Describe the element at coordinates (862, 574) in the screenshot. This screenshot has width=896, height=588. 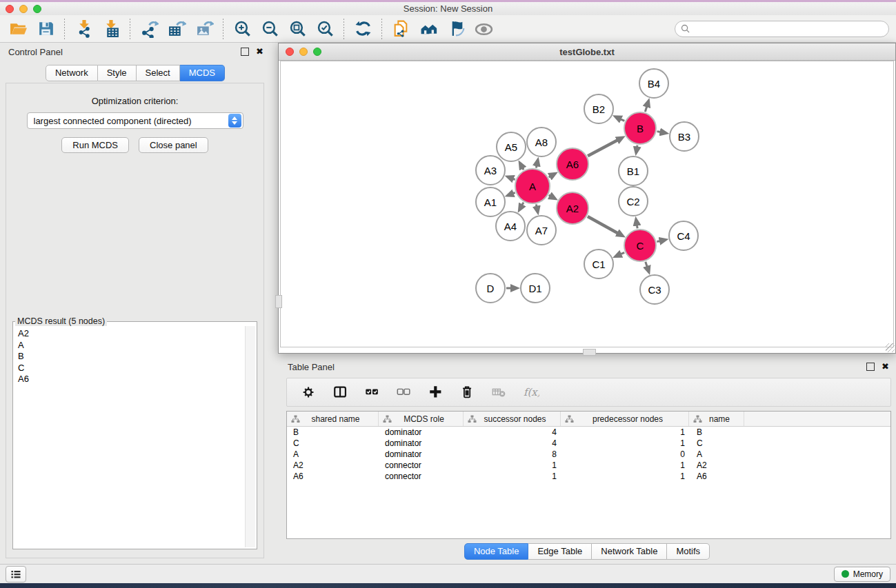
I see `memory-button: Memory` at that location.